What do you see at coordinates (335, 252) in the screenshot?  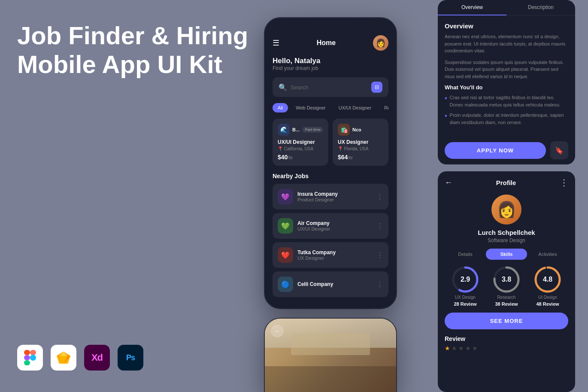 I see `tutka-company: Tutka Company` at bounding box center [335, 252].